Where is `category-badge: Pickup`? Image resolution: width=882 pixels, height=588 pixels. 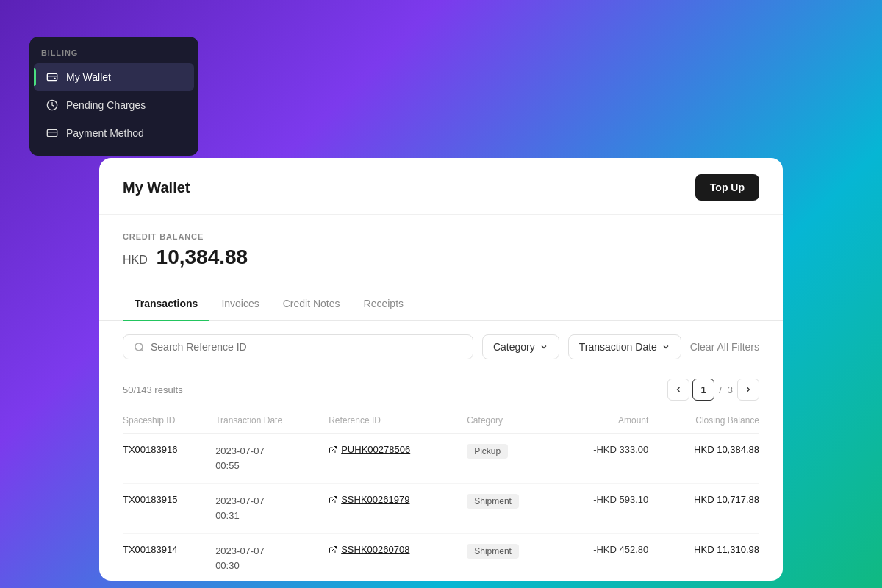 category-badge: Pickup is located at coordinates (487, 451).